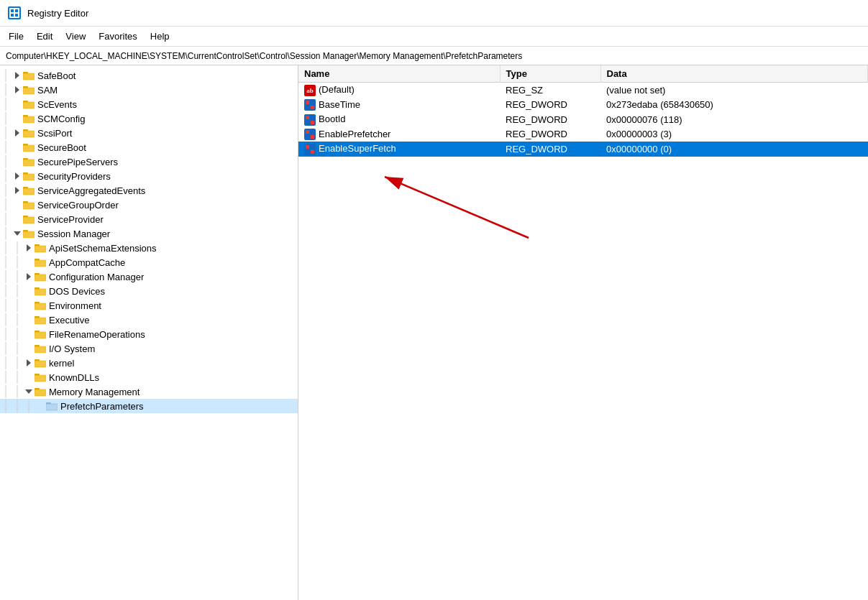  Describe the element at coordinates (399, 74) in the screenshot. I see `col-name: Name` at that location.